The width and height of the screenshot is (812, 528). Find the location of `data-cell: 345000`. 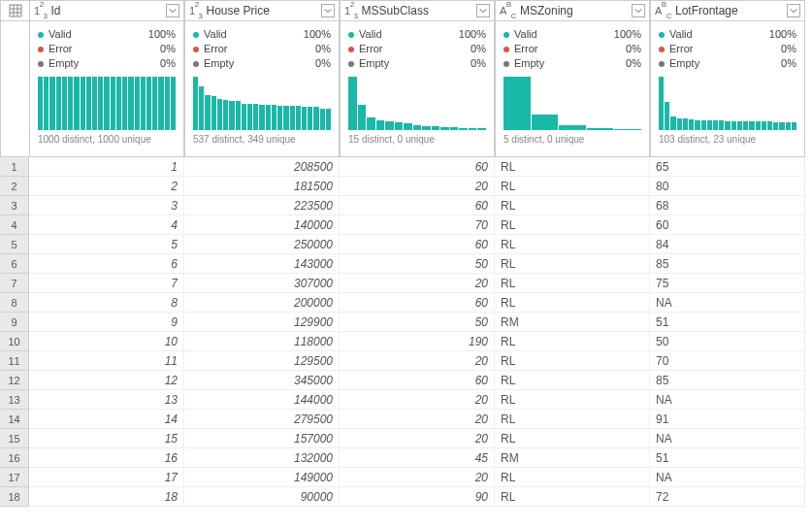

data-cell: 345000 is located at coordinates (262, 380).